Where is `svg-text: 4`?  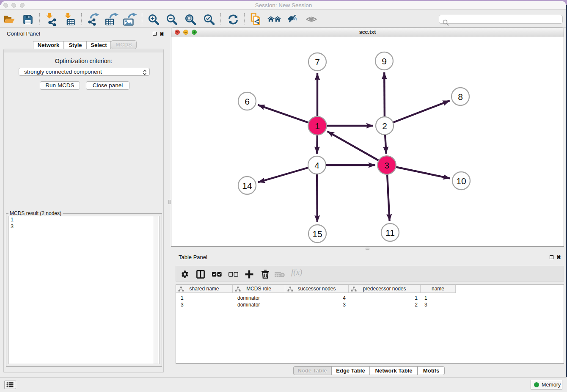 svg-text: 4 is located at coordinates (317, 165).